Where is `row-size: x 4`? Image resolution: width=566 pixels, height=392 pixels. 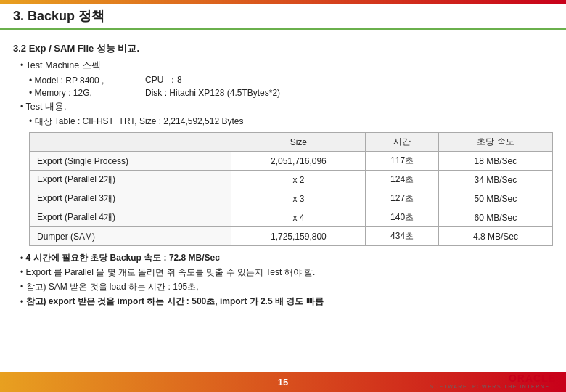 row-size: x 4 is located at coordinates (299, 218).